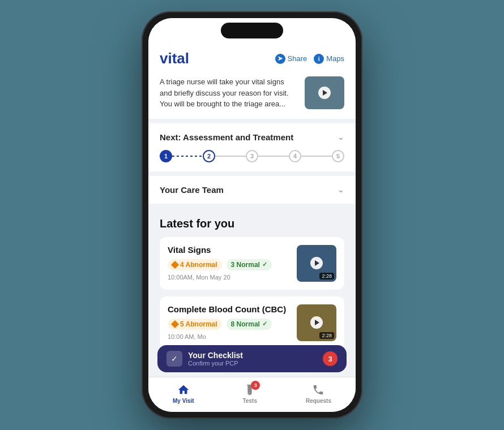 This screenshot has height=430, width=504. I want to click on info-icon: i, so click(319, 59).